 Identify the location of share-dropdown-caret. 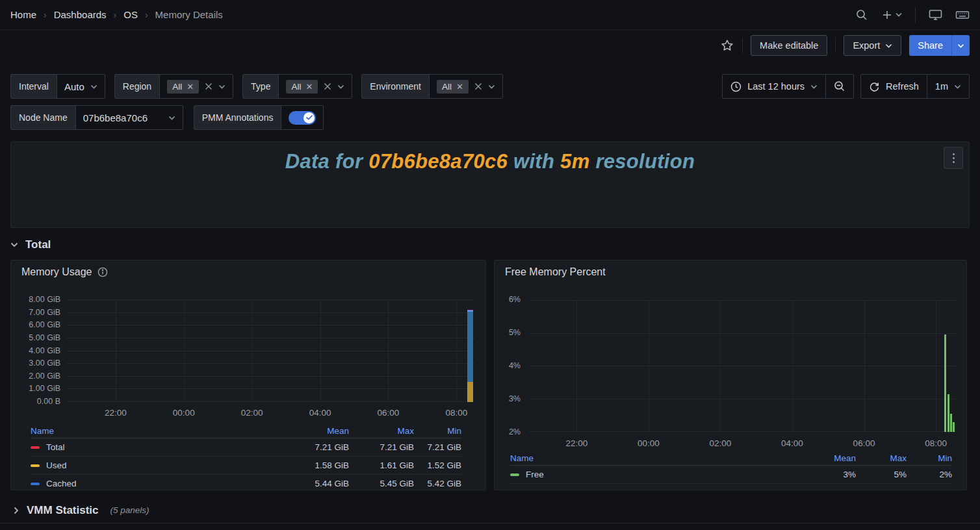
(961, 45).